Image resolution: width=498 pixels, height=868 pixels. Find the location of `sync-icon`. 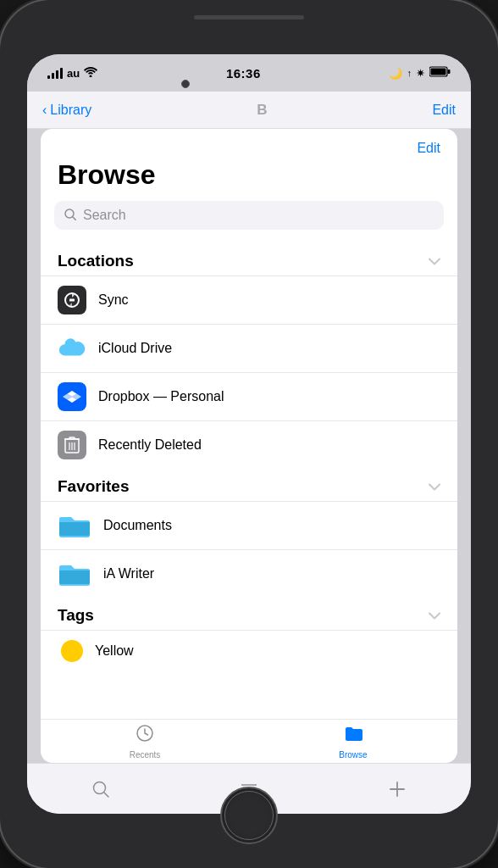

sync-icon is located at coordinates (72, 300).